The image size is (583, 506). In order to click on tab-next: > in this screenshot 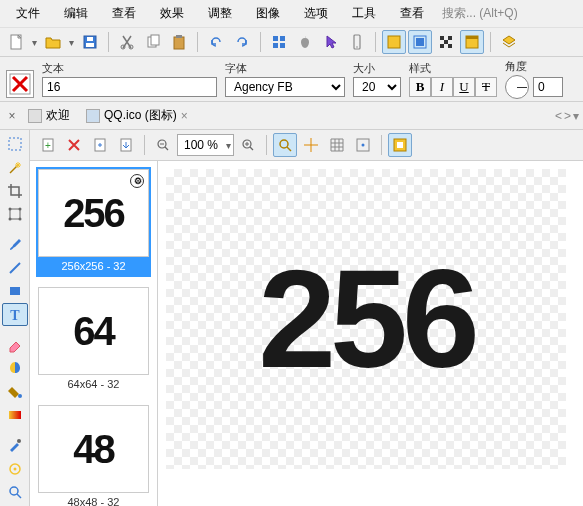, I will do `click(568, 116)`.